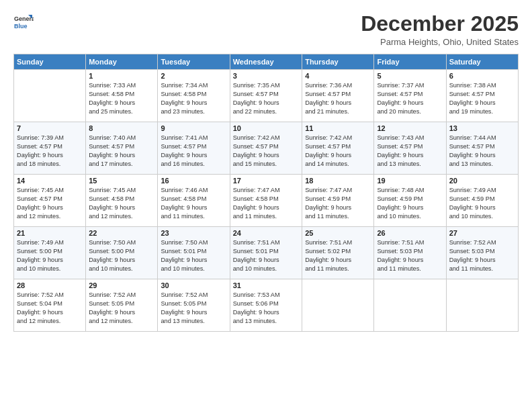 This screenshot has width=532, height=411. I want to click on table-row: 6Sunrise: 7:38 AM Sunset: 4:57 PM Daylig…, so click(482, 96).